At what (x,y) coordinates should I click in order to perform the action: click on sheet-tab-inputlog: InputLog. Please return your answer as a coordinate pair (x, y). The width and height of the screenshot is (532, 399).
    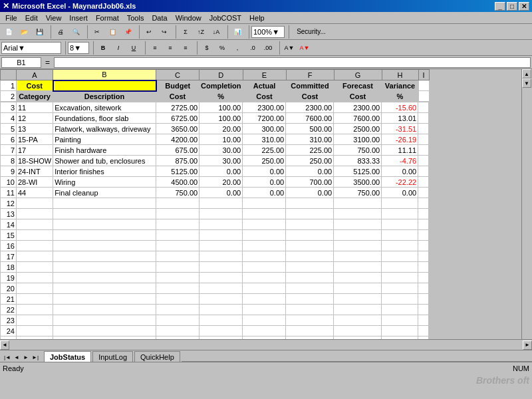
    Looking at the image, I should click on (113, 356).